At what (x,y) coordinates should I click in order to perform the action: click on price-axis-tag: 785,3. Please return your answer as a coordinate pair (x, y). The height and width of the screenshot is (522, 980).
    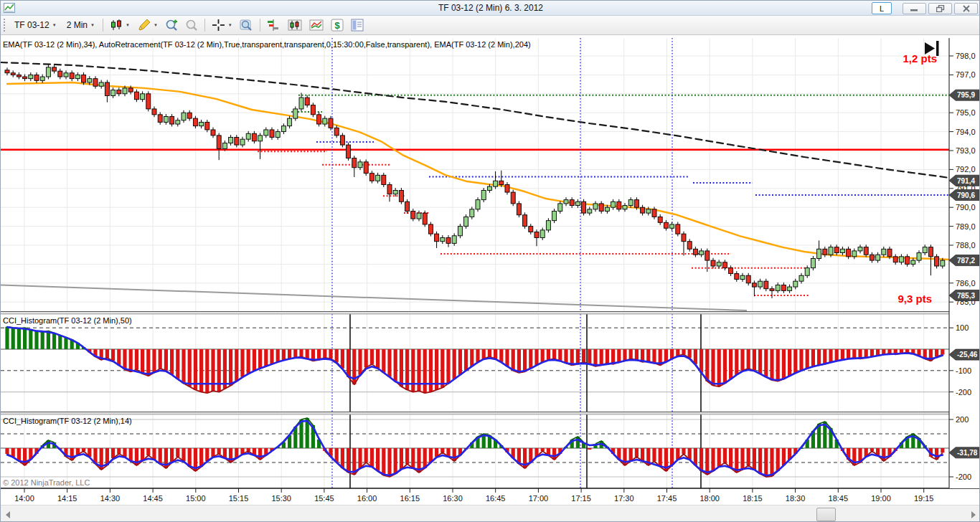
    Looking at the image, I should click on (964, 295).